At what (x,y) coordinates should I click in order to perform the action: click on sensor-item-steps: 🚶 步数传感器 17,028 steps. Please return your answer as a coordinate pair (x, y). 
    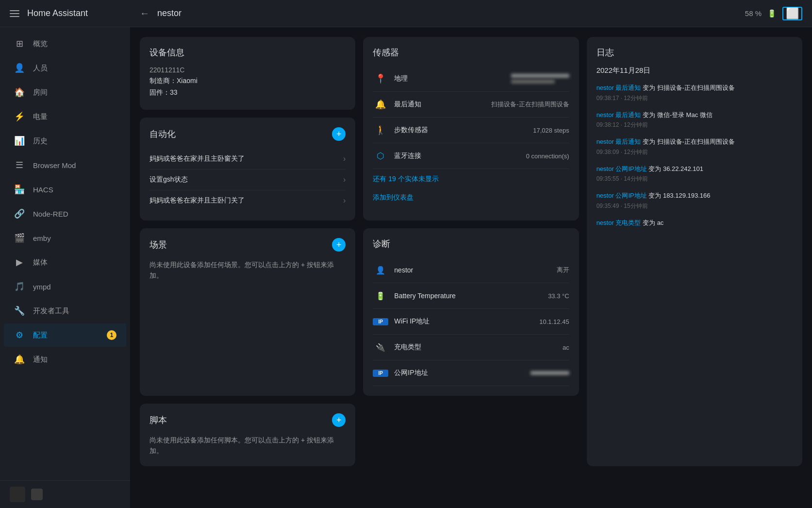
    Looking at the image, I should click on (471, 130).